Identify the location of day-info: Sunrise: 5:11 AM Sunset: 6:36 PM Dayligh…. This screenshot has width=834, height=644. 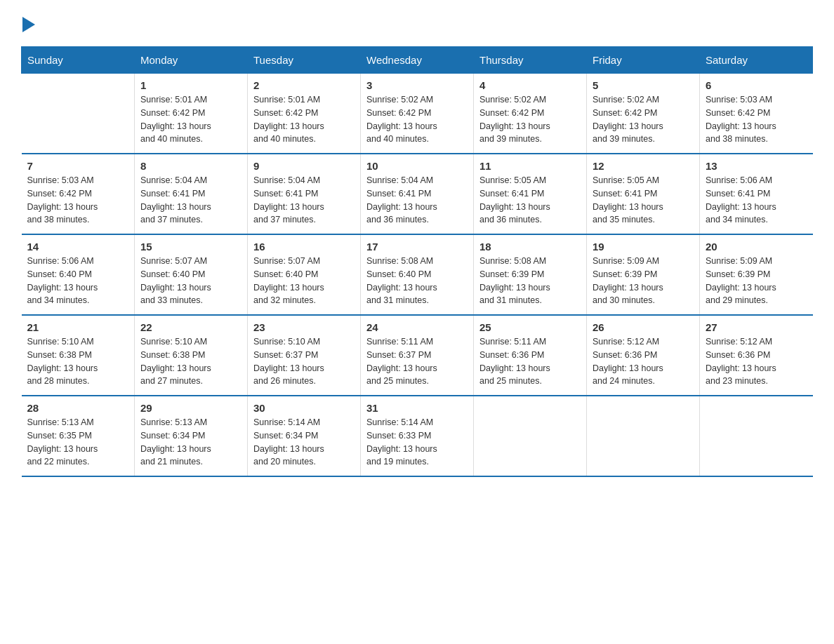
(530, 362).